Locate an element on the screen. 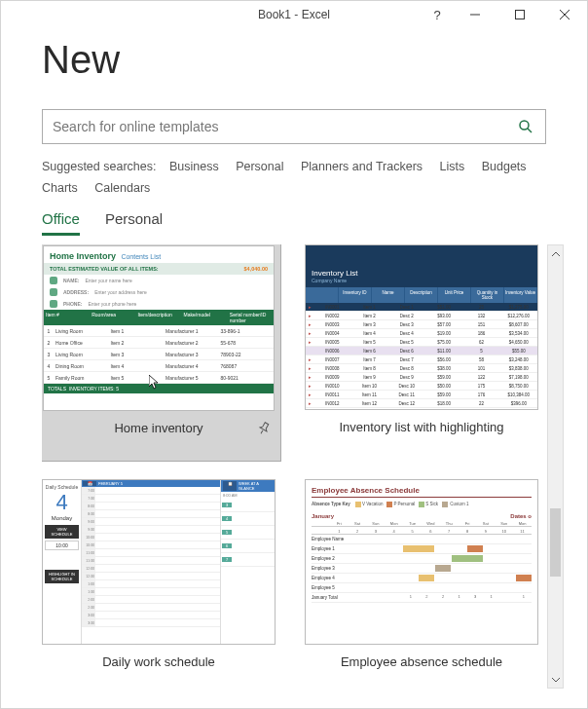 The width and height of the screenshot is (588, 709). template-source-tabs: Office Personal is located at coordinates (294, 224).